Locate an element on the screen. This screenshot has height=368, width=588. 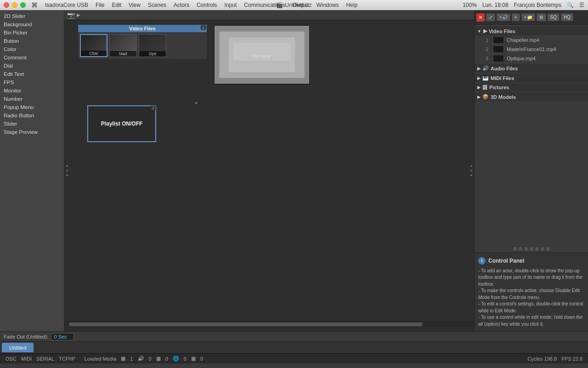
menu-app-name: IsadoraCore USB is located at coordinates (67, 5).